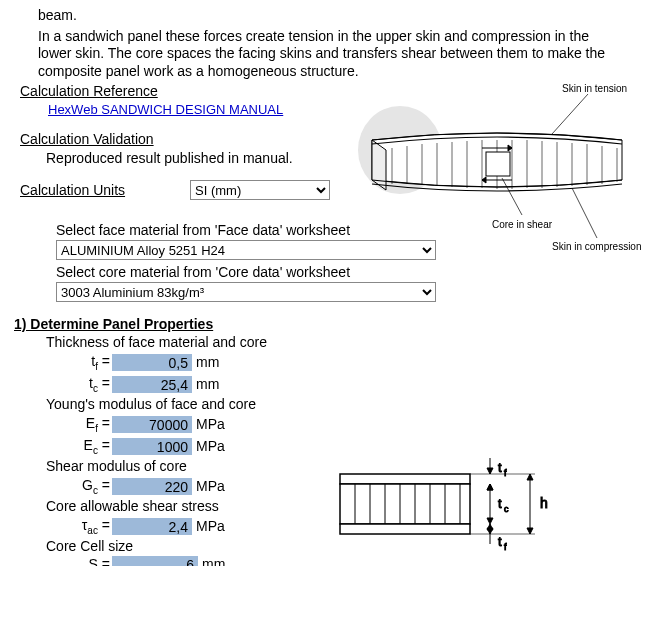 The width and height of the screenshot is (648, 641). What do you see at coordinates (544, 503) in the screenshot?
I see `svg-text: h` at bounding box center [544, 503].